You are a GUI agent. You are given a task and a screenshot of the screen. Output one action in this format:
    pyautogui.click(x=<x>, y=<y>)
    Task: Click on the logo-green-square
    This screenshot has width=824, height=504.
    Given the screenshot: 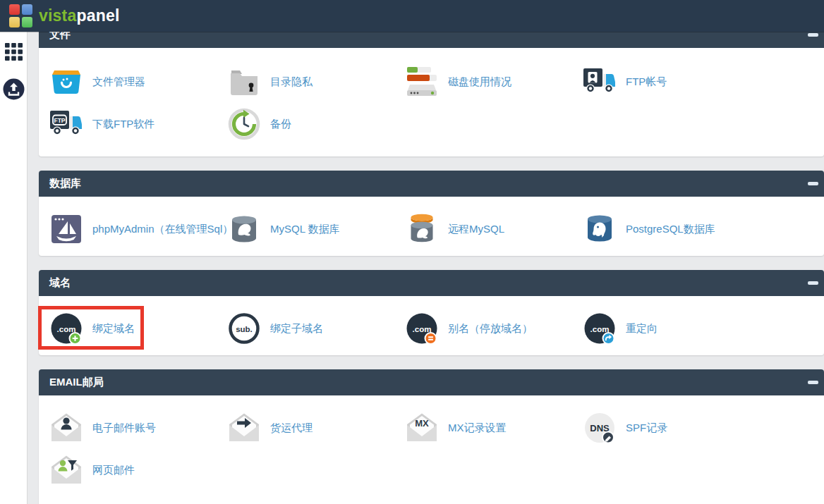 What is the action you would take?
    pyautogui.click(x=27, y=23)
    